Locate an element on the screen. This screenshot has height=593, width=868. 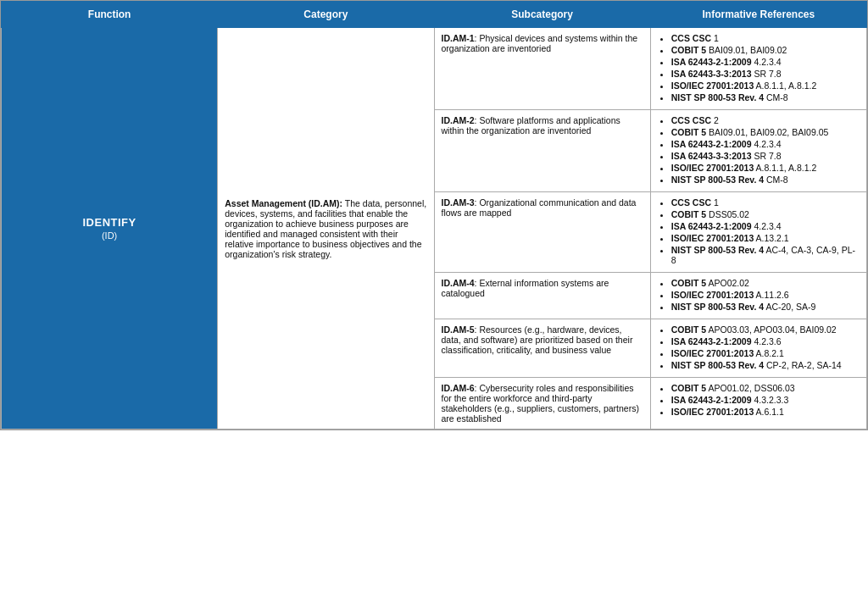
subcategory-cell: ID.AM-1: Physical devices and systems wi… is located at coordinates (542, 69).